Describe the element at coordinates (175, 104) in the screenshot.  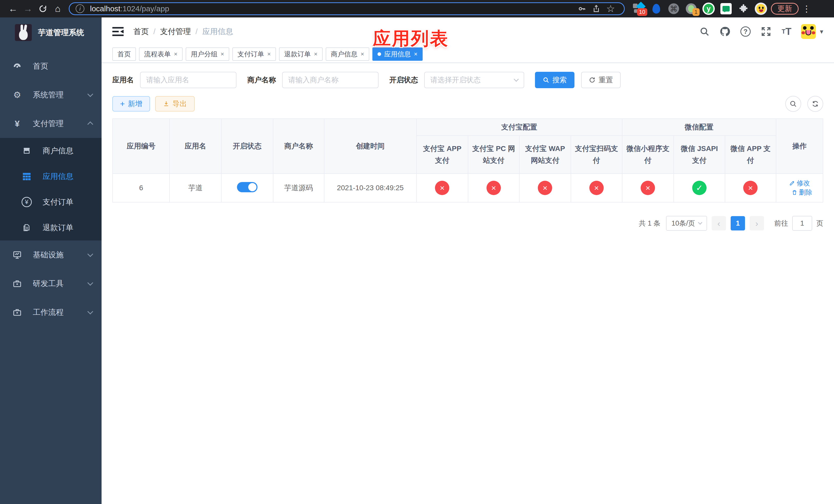
I see `export-button: 导出` at that location.